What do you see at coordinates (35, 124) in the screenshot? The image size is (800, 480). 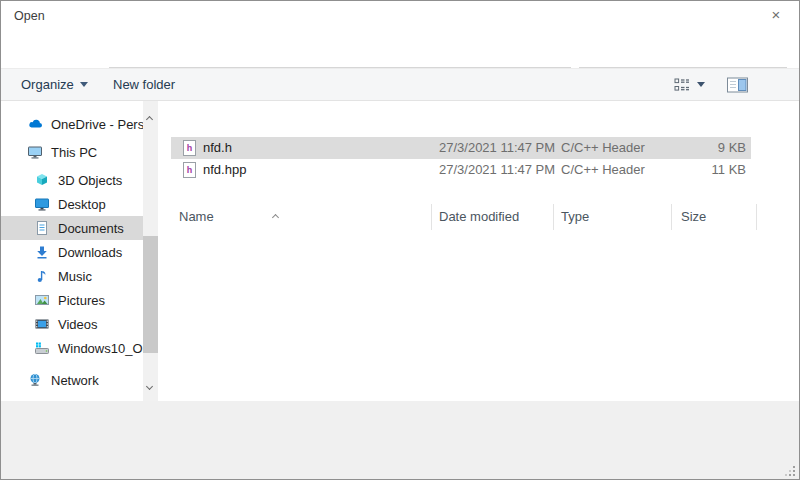 I see `onedrive-cloud-icon` at bounding box center [35, 124].